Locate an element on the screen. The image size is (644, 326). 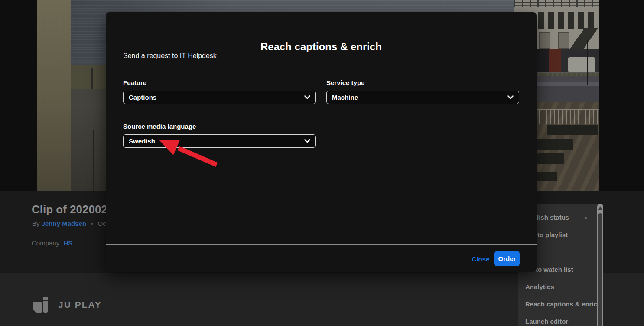
company-label: Company is located at coordinates (46, 243).